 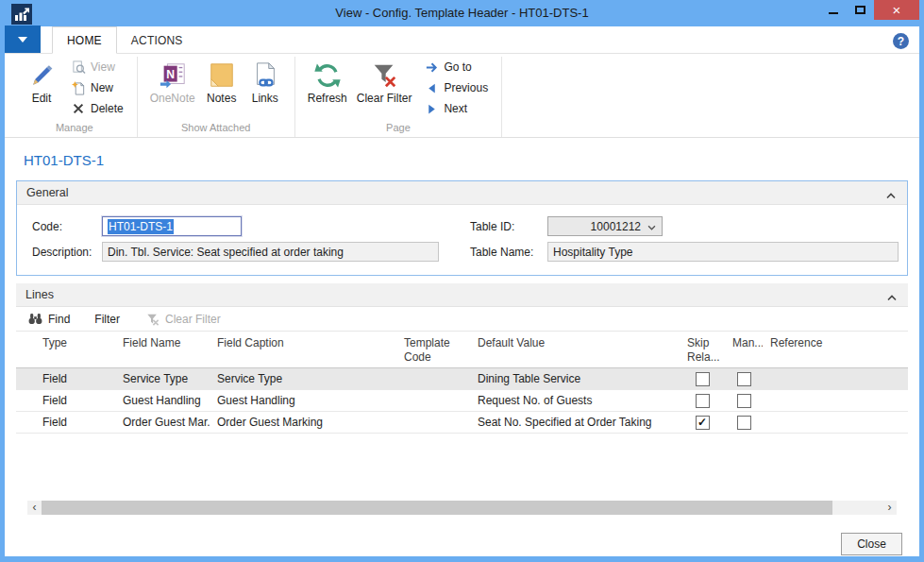 I want to click on group-label-show-attached: Show Attached, so click(x=216, y=129).